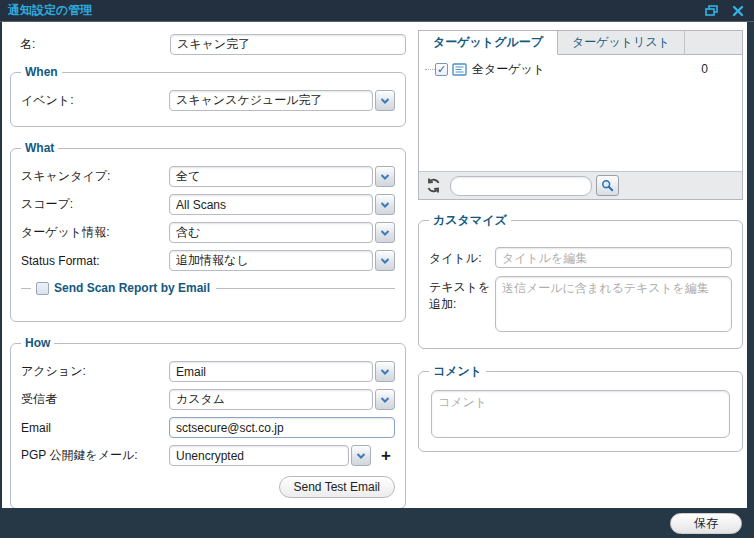  I want to click on when-section: When イベント:, so click(208, 96).